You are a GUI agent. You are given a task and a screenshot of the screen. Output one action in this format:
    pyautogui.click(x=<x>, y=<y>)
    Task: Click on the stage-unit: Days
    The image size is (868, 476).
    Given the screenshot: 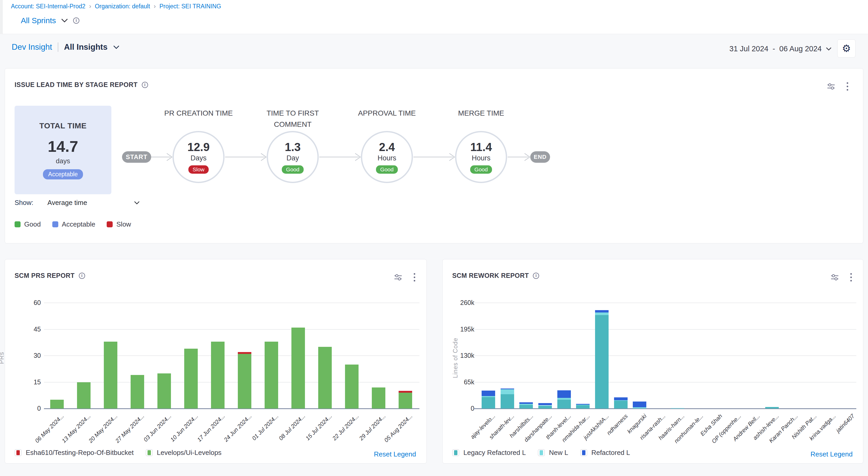 What is the action you would take?
    pyautogui.click(x=198, y=158)
    